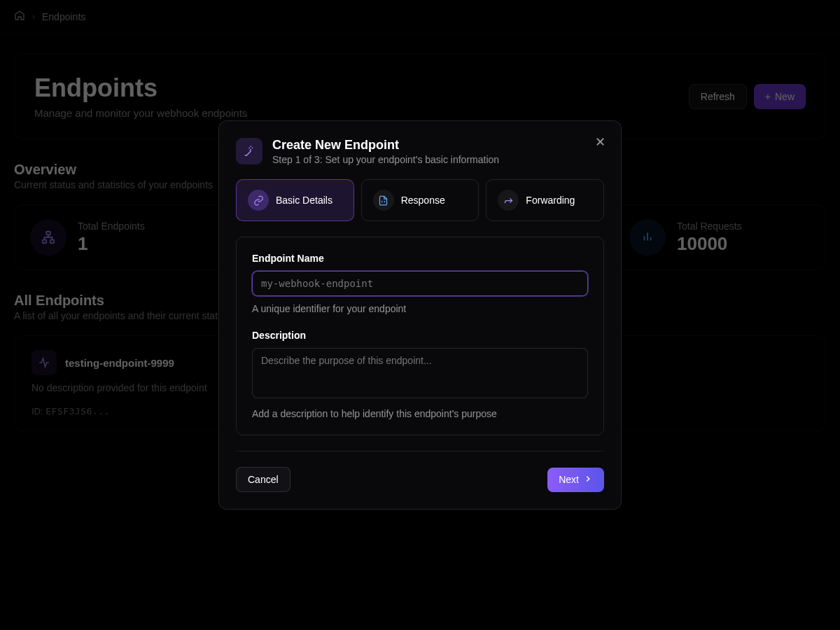  Describe the element at coordinates (420, 309) in the screenshot. I see `name-hint: A unique identifier for your endpoint` at that location.